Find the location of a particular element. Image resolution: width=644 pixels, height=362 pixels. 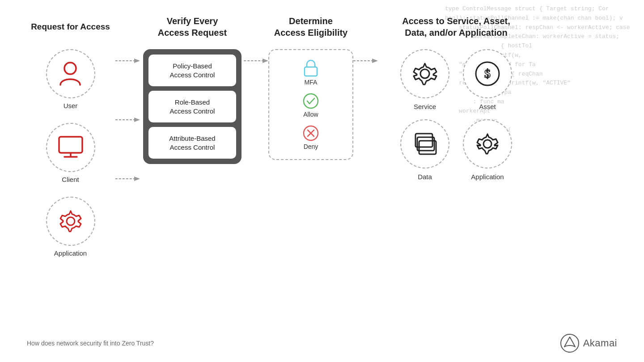

requestor-user: User is located at coordinates (71, 80).